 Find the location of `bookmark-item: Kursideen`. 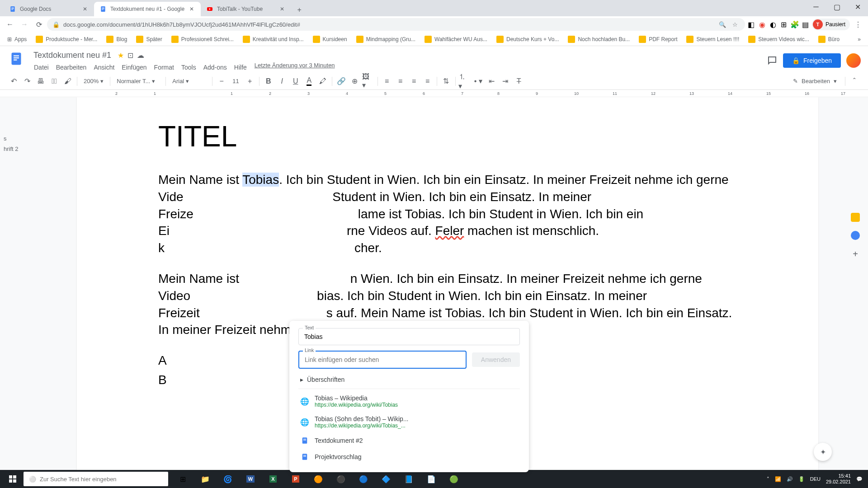

bookmark-item: Kursideen is located at coordinates (330, 39).